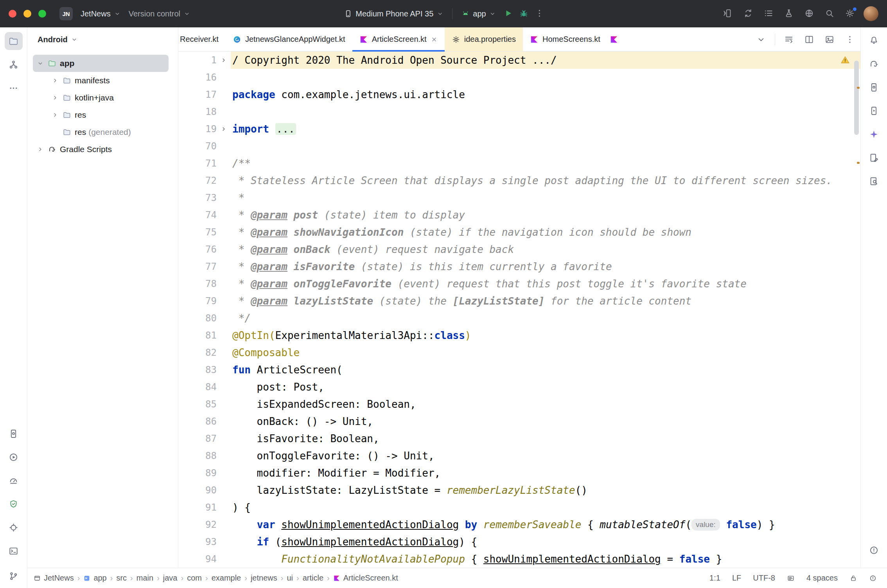 The height and width of the screenshot is (588, 887). What do you see at coordinates (101, 81) in the screenshot?
I see `tree-item-manifests: manifests` at bounding box center [101, 81].